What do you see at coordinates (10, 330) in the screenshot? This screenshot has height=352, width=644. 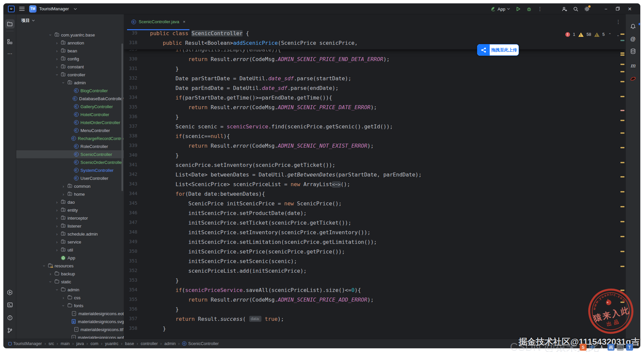 I see `git-tool-window-button` at bounding box center [10, 330].